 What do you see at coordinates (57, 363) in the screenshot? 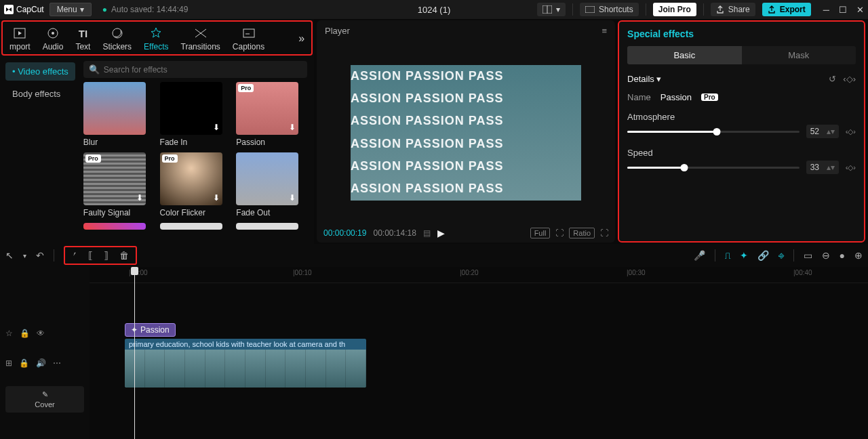
I see `more-icon: ⋯` at bounding box center [57, 363].